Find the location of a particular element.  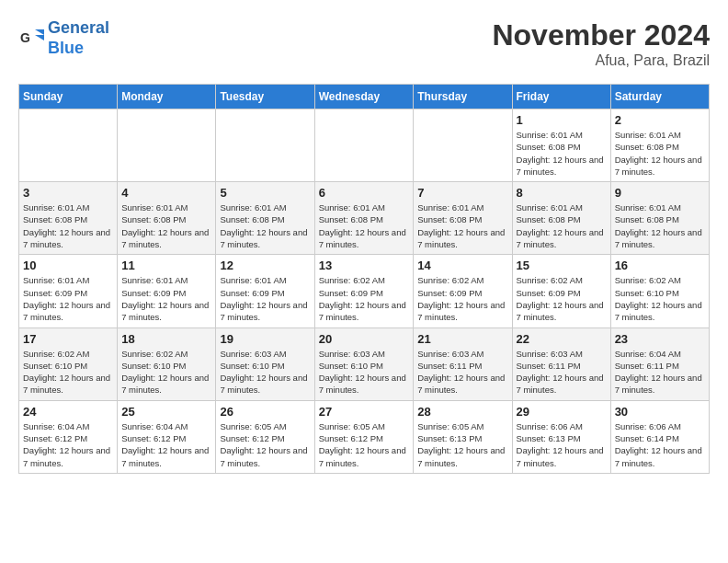

calendar-cell: 14Sunrise: 6:02 AM Sunset: 6:09 PM Dayli… is located at coordinates (463, 291).